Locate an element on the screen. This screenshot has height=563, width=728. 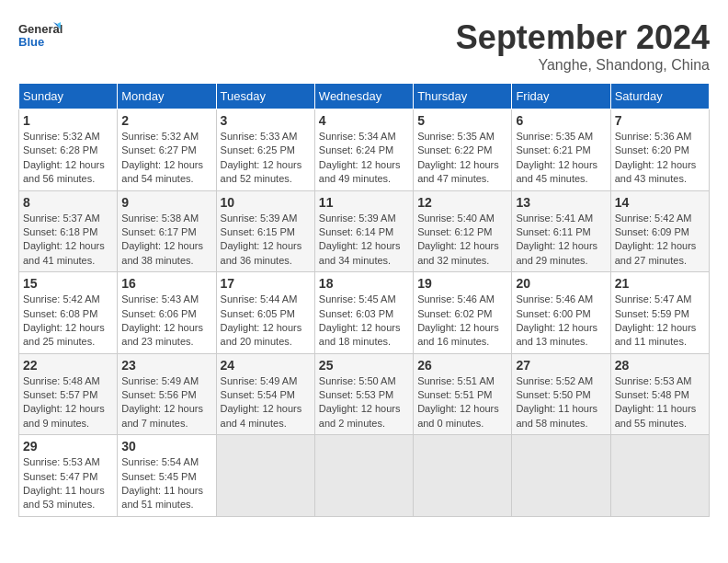
day-number: 7 is located at coordinates (660, 121).